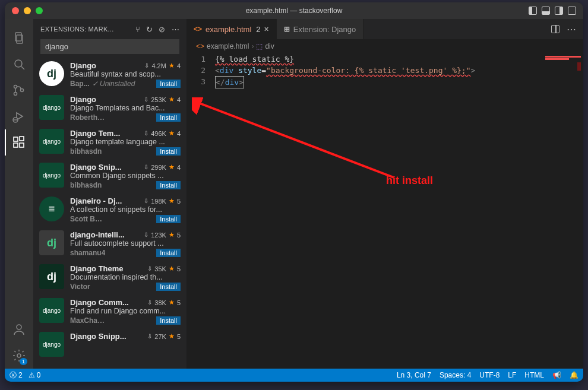  What do you see at coordinates (258, 30) in the screenshot?
I see `tab-modified-indicator: 2` at bounding box center [258, 30].